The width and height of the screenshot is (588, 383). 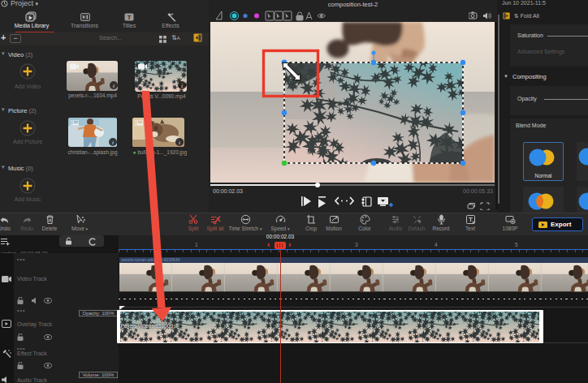 What do you see at coordinates (130, 18) in the screenshot?
I see `svg-text: T` at bounding box center [130, 18].